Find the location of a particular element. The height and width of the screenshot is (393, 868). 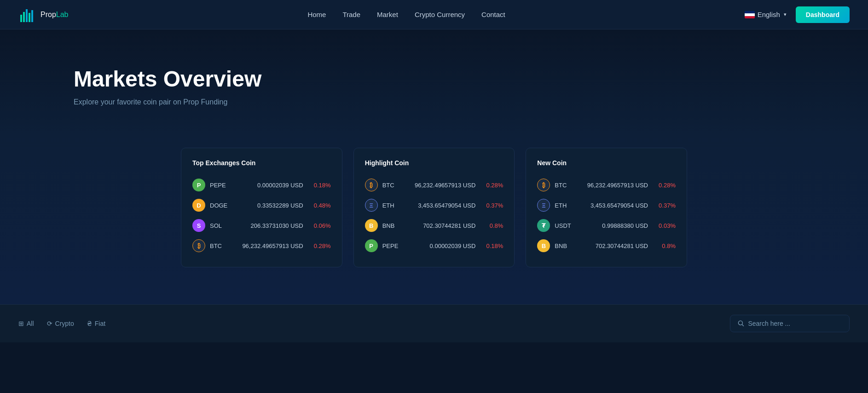

coin-change: 0.06% is located at coordinates (319, 225).